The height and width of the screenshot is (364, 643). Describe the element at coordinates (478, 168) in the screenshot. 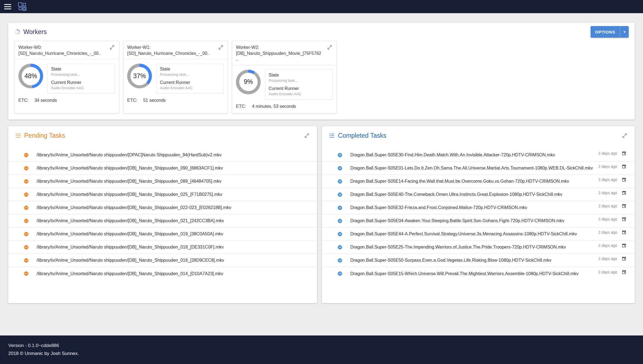

I see `completed-task-row: Dragon.Ball.Super-S05E01-Lets.Do.It.Zen.…` at that location.